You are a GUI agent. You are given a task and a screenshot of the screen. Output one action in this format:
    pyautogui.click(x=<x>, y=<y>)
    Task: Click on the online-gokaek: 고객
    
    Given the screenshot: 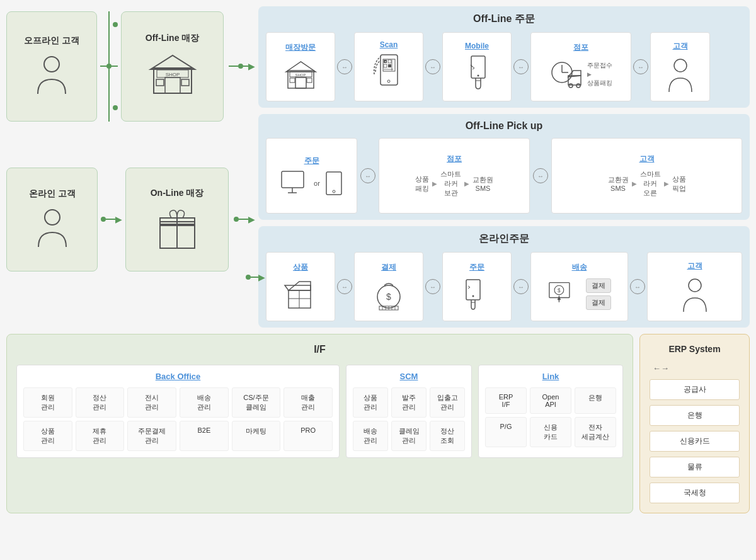 What is the action you would take?
    pyautogui.click(x=694, y=287)
    